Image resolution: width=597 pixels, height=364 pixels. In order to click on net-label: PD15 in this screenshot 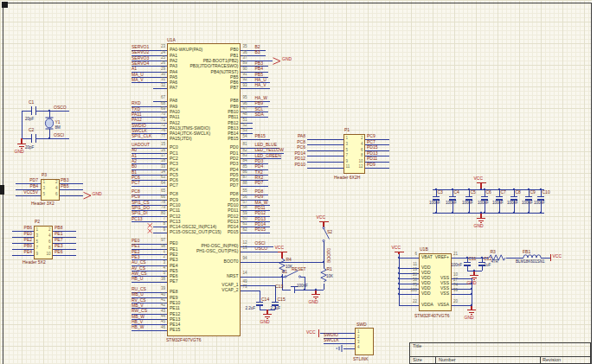, I will do `click(372, 147)`.